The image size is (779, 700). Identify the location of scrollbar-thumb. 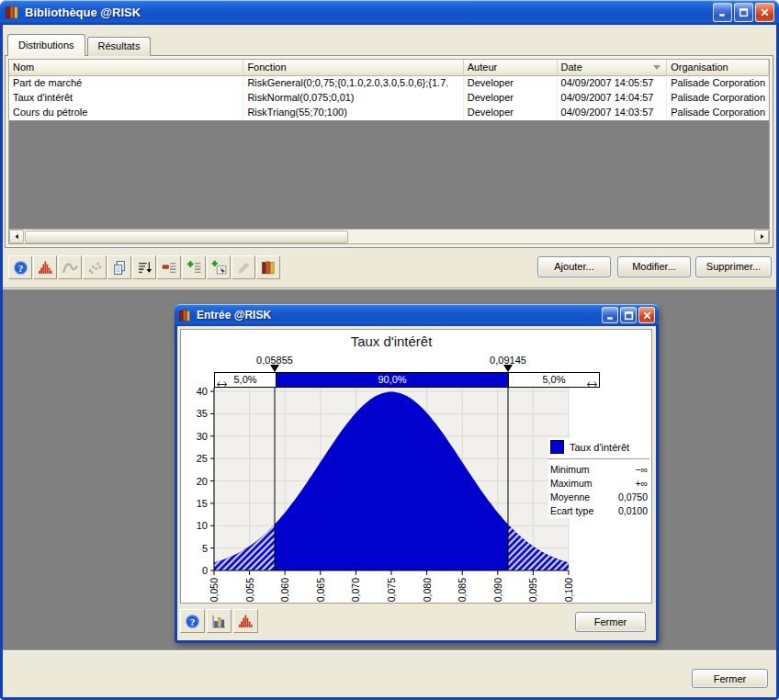
(186, 237).